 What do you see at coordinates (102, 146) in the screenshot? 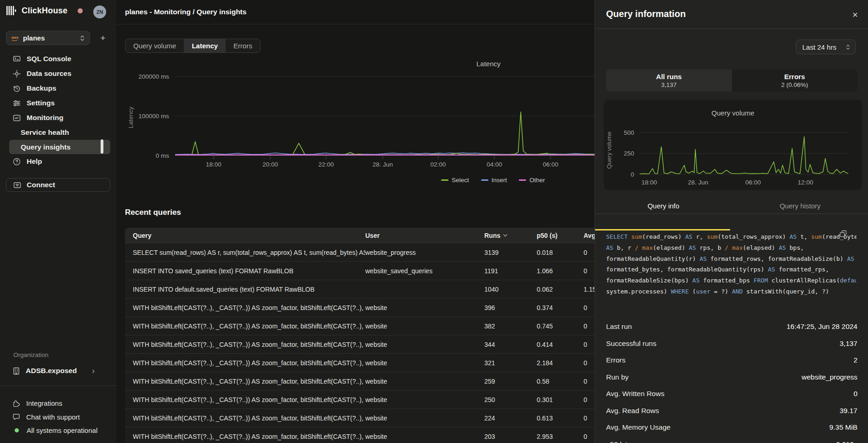
I see `sidebar-scrollbar-thumb` at bounding box center [102, 146].